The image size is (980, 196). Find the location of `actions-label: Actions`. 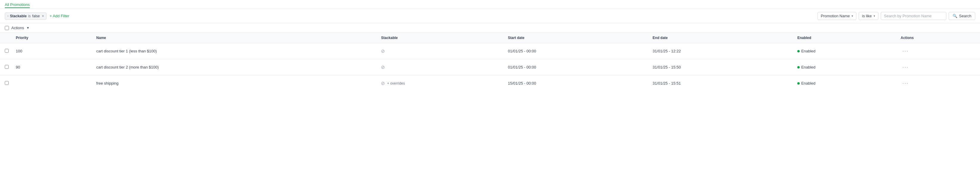

actions-label: Actions is located at coordinates (18, 28).